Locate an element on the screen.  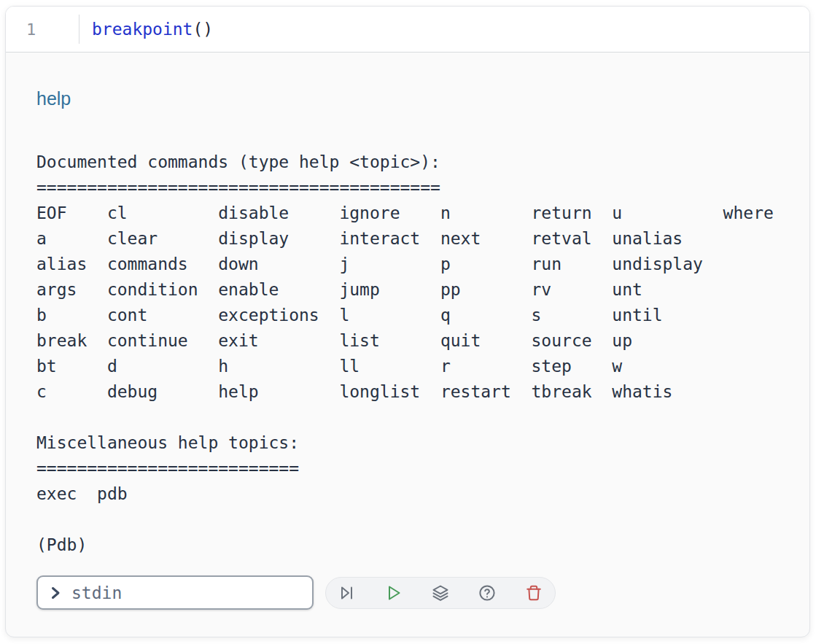
code-function-token: breakpoint is located at coordinates (142, 29).